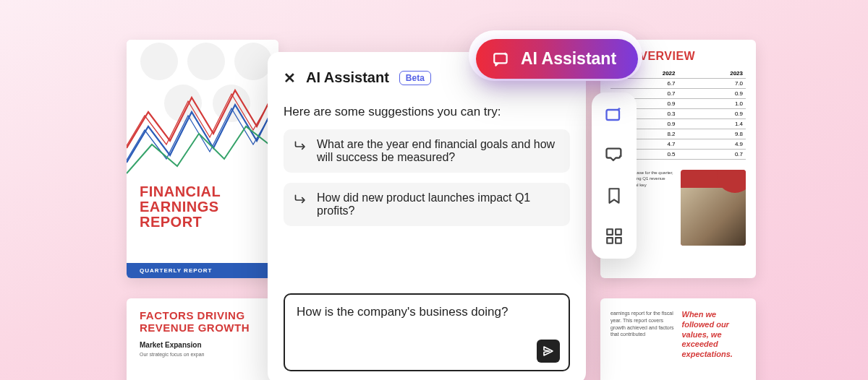 The width and height of the screenshot is (868, 380). What do you see at coordinates (347, 78) in the screenshot?
I see `panel-title: AI Assistant` at bounding box center [347, 78].